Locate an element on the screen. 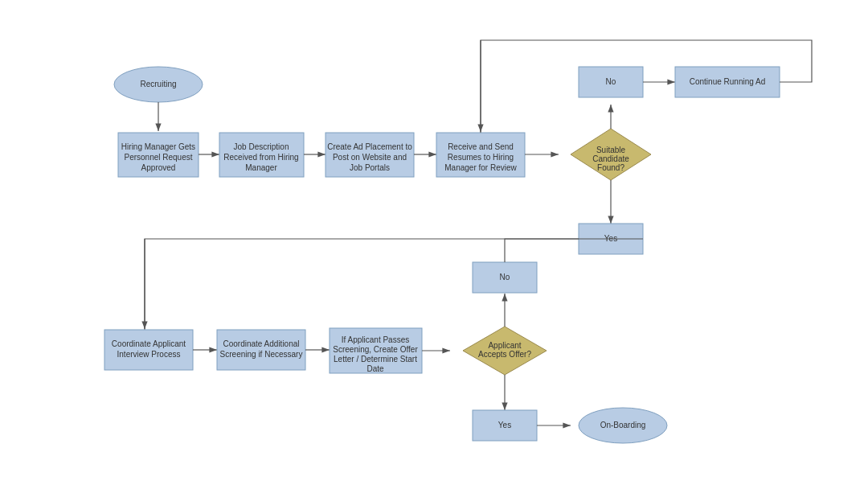  create-ad-label: Create Ad Placement to is located at coordinates (370, 146).